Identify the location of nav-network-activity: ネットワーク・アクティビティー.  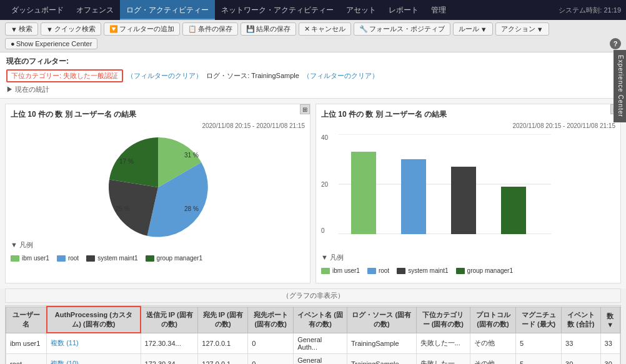
(277, 10).